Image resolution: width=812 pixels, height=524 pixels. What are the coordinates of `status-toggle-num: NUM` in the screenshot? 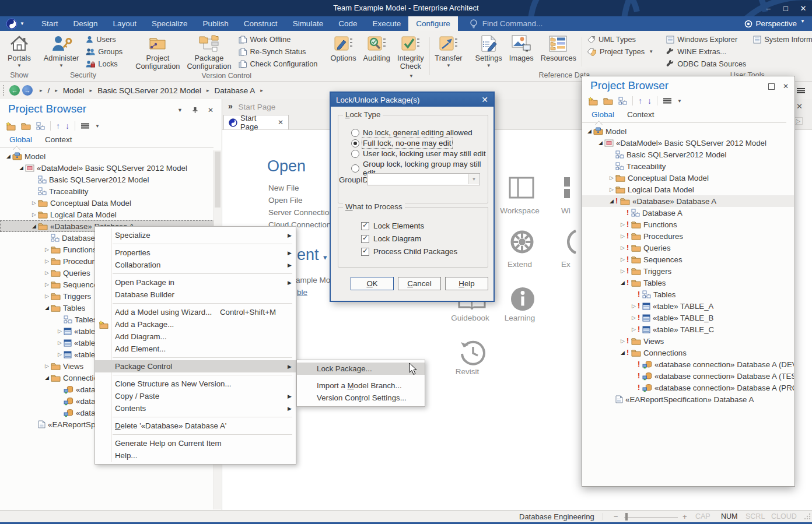 It's located at (729, 516).